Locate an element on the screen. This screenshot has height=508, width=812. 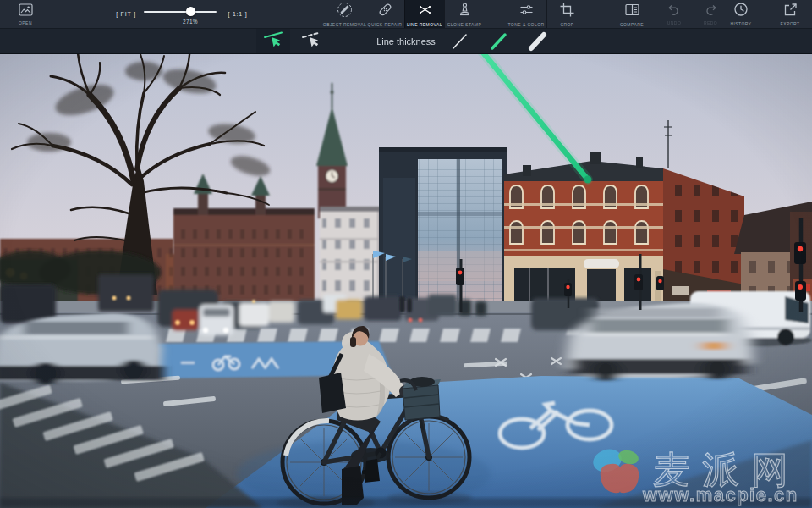
tool-crop: CROP is located at coordinates (567, 14).